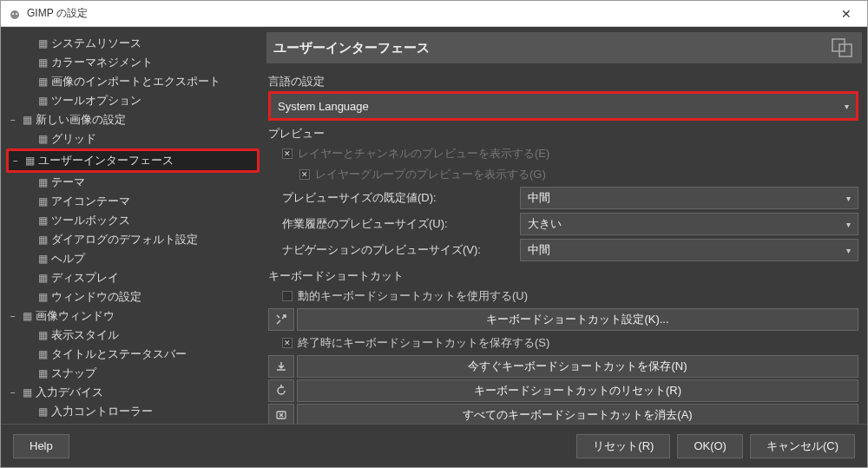 This screenshot has width=868, height=468. I want to click on default-preview-size-dropdown: 中間▾, so click(689, 198).